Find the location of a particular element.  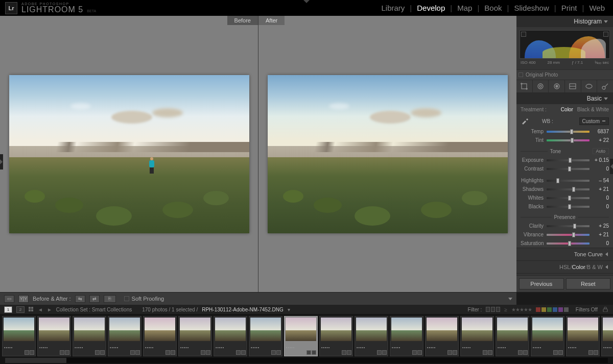

module-book: Book is located at coordinates (493, 8).